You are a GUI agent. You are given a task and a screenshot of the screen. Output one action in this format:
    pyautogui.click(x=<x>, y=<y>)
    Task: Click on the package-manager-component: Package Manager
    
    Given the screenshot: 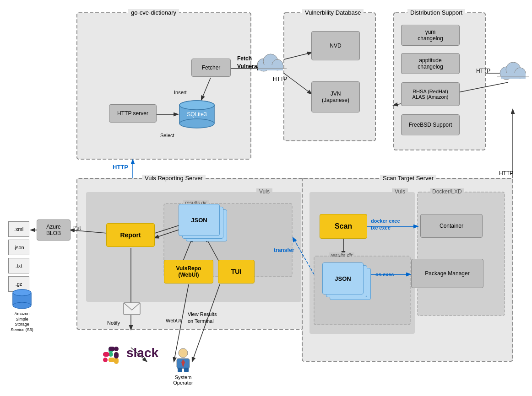 What is the action you would take?
    pyautogui.click(x=447, y=273)
    